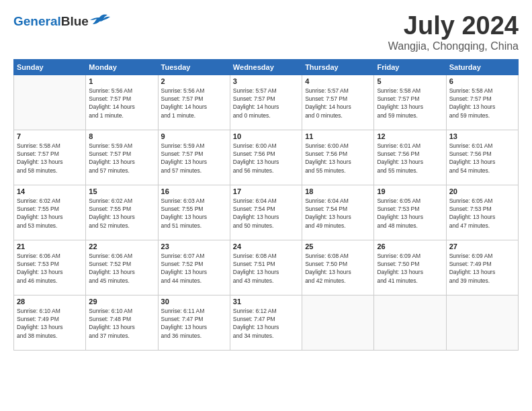 Image resolution: width=532 pixels, height=411 pixels. What do you see at coordinates (193, 157) in the screenshot?
I see `calendar-cell: 9Sunrise: 5:59 AM Sunset: 7:57 PM Daylig…` at bounding box center [193, 157].